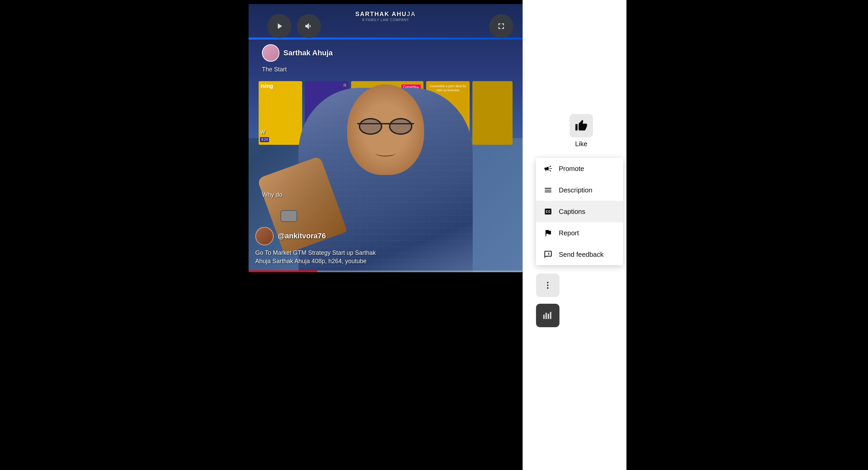  I want to click on captions-label: Captions, so click(572, 212).